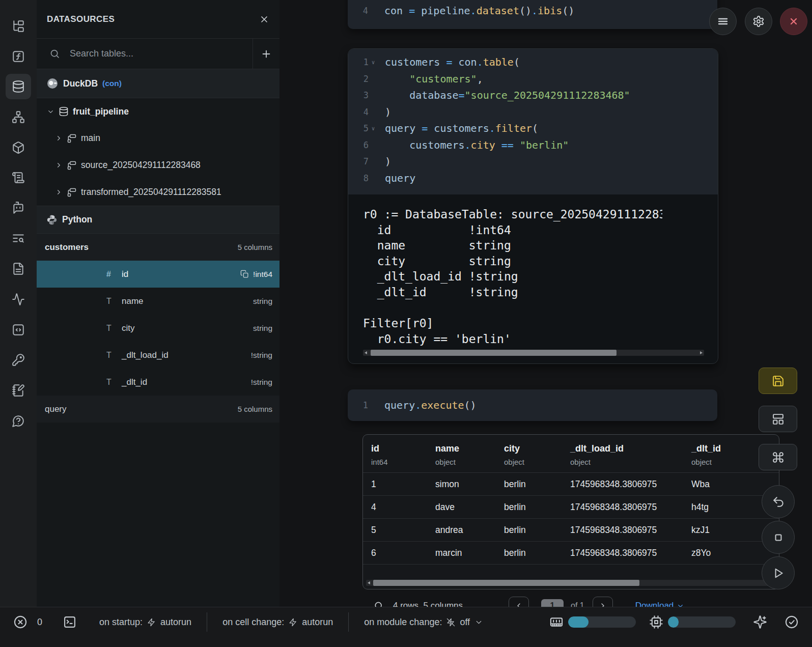 Image resolution: width=812 pixels, height=647 pixels. Describe the element at coordinates (571, 485) in the screenshot. I see `table-row: 1simonberlin1745968348.3806975Wba` at that location.